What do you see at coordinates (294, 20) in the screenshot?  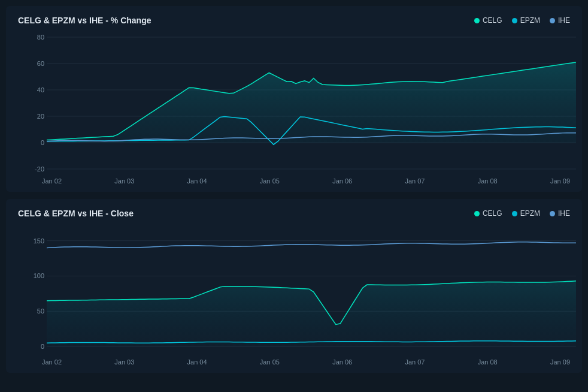 I see `chart-header-1: CELG & EPZM vs IHE - % Change CELG EPZM …` at bounding box center [294, 20].